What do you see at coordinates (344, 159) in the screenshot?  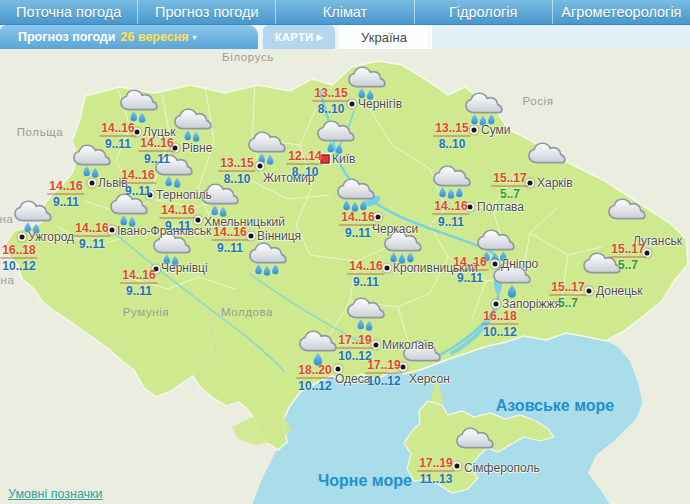 I see `city-label: Київ` at bounding box center [344, 159].